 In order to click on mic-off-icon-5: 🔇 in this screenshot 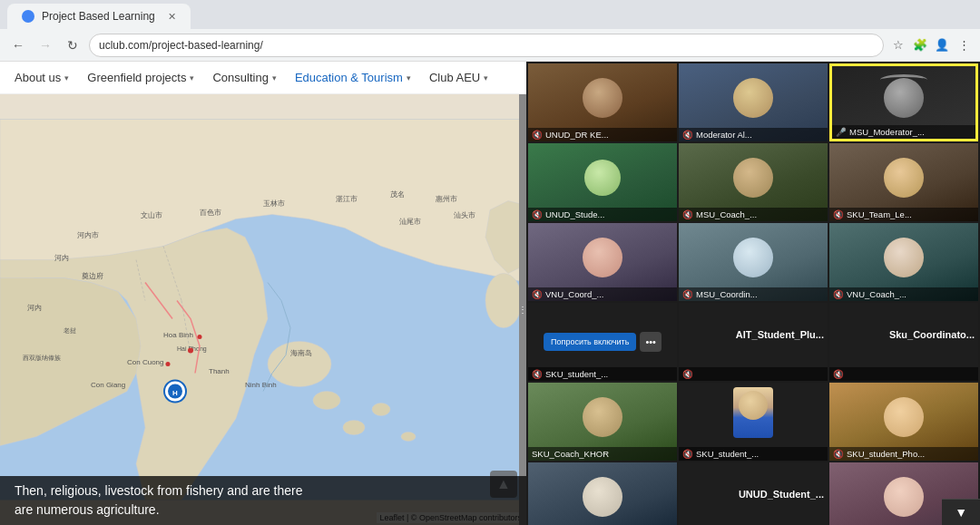, I will do `click(838, 214)`.